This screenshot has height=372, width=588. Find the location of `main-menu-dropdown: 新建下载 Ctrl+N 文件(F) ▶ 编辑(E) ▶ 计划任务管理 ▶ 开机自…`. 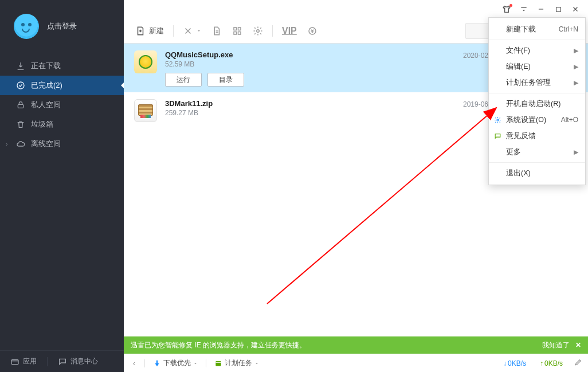

main-menu-dropdown: 新建下载 Ctrl+N 文件(F) ▶ 编辑(E) ▶ 计划任务管理 ▶ 开机自… is located at coordinates (537, 101).